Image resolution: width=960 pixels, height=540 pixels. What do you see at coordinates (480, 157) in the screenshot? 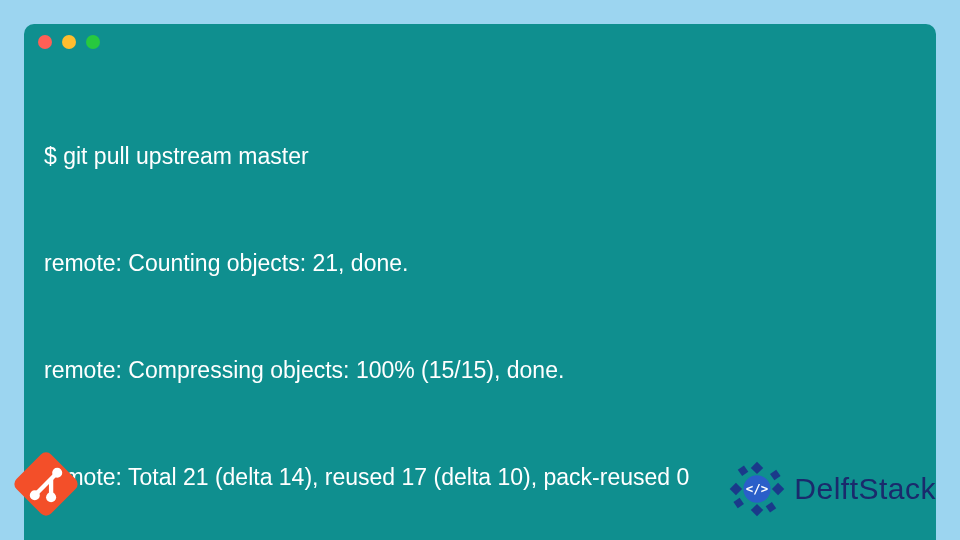
I see `terminal-line: $ git pull upstream master` at bounding box center [480, 157].